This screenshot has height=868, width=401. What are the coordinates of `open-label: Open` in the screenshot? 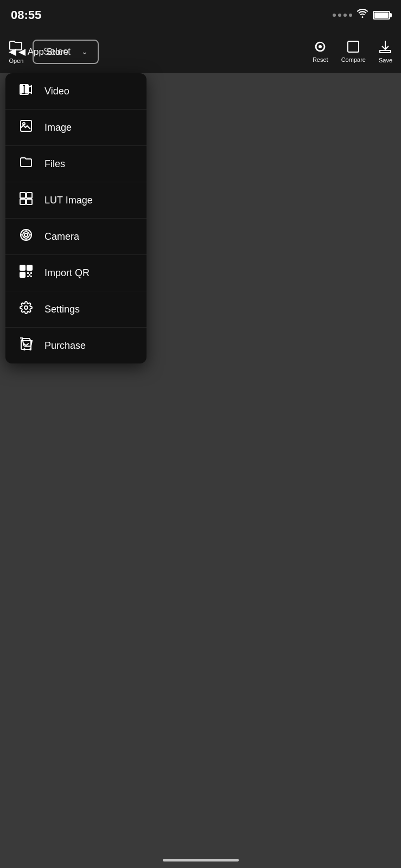 It's located at (16, 61).